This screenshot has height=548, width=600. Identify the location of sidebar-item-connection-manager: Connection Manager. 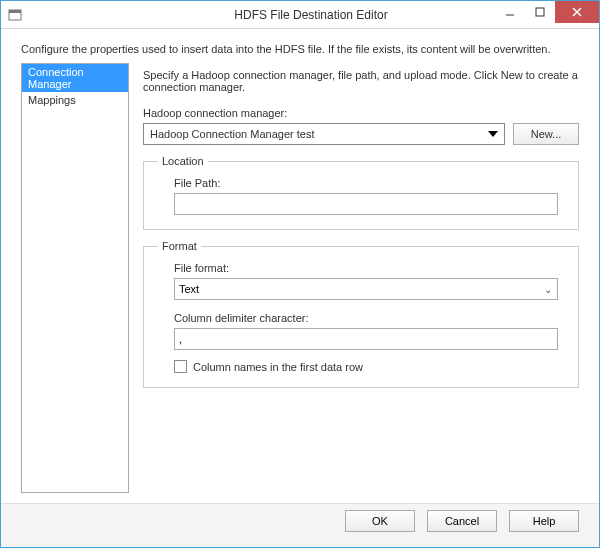
(75, 78).